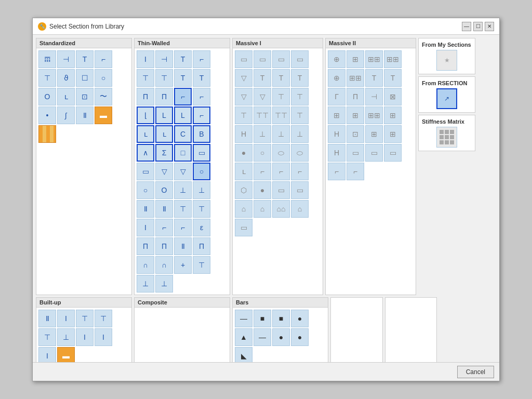  What do you see at coordinates (262, 153) in the screenshot?
I see `mi-icon-22: ○` at bounding box center [262, 153].